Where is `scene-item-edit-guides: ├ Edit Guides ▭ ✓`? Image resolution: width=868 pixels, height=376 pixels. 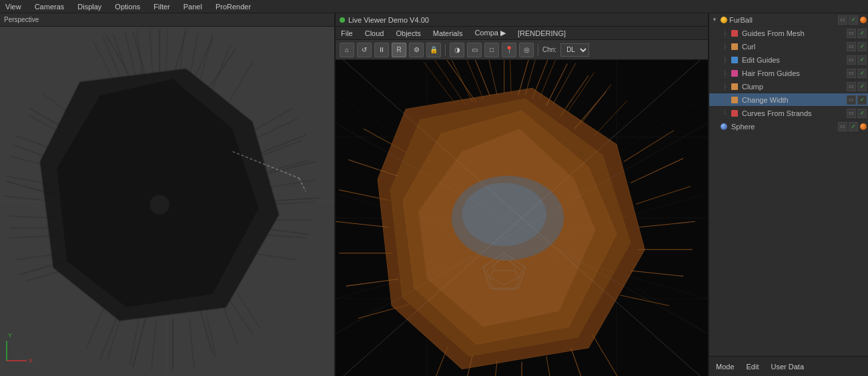 scene-item-edit-guides: ├ Edit Guides ▭ ✓ is located at coordinates (789, 60).